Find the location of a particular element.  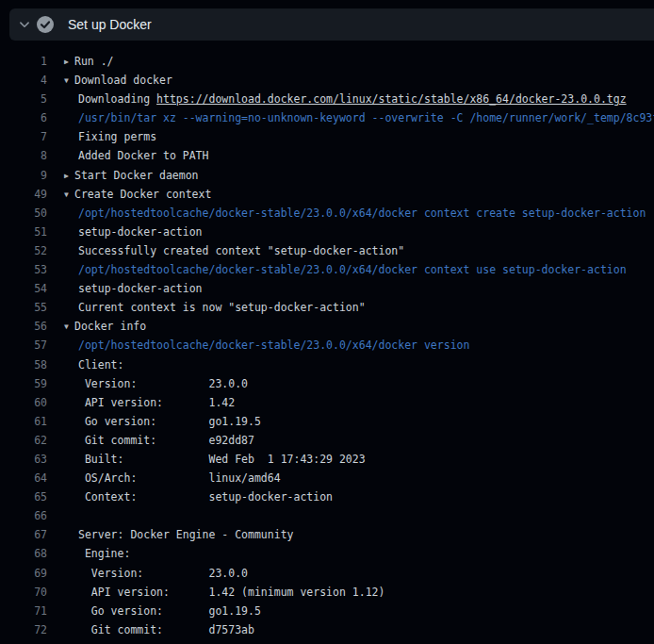

log-line: 4▼Download docker is located at coordinates (327, 80).